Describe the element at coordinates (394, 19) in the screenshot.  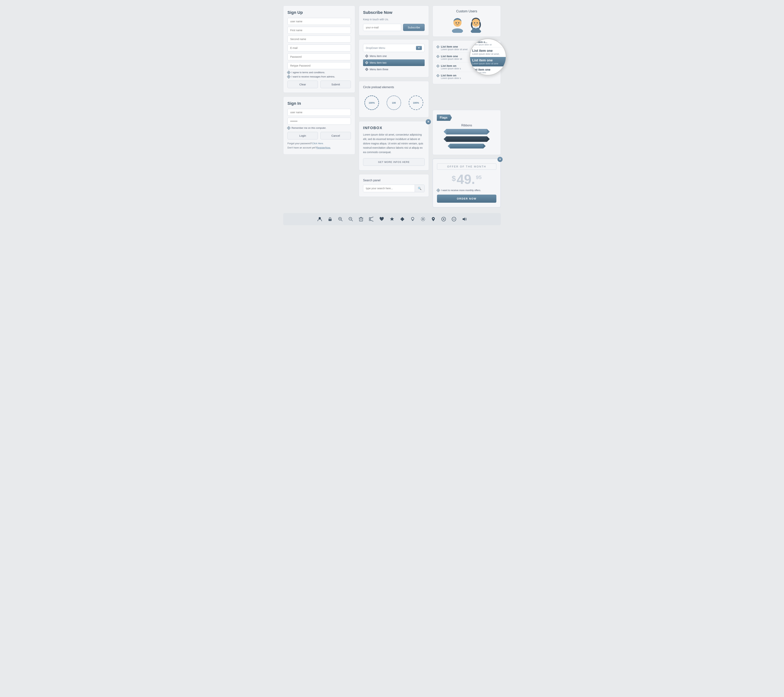
I see `subscribe-subtitle: Keep in touch with Us.` at that location.